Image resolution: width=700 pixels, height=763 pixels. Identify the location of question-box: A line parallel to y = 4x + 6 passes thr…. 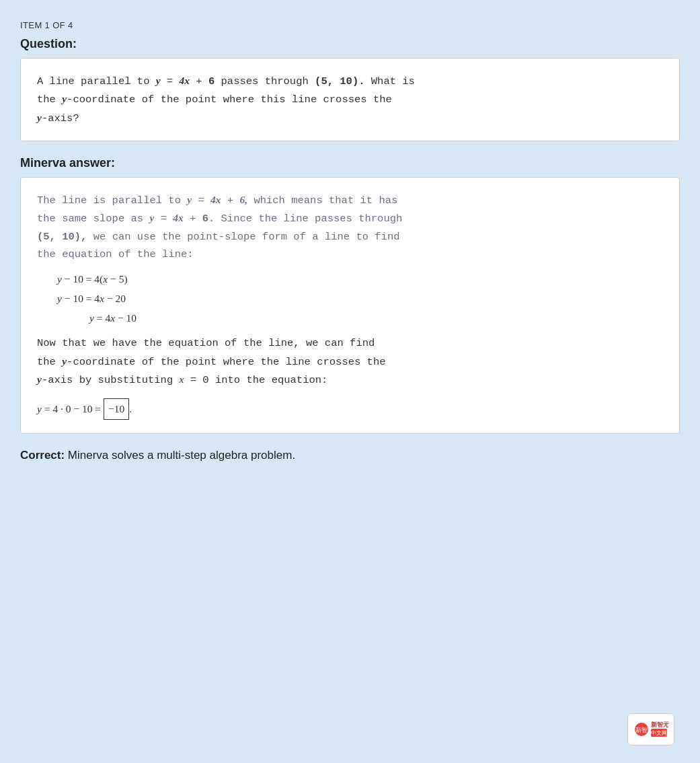
(350, 100).